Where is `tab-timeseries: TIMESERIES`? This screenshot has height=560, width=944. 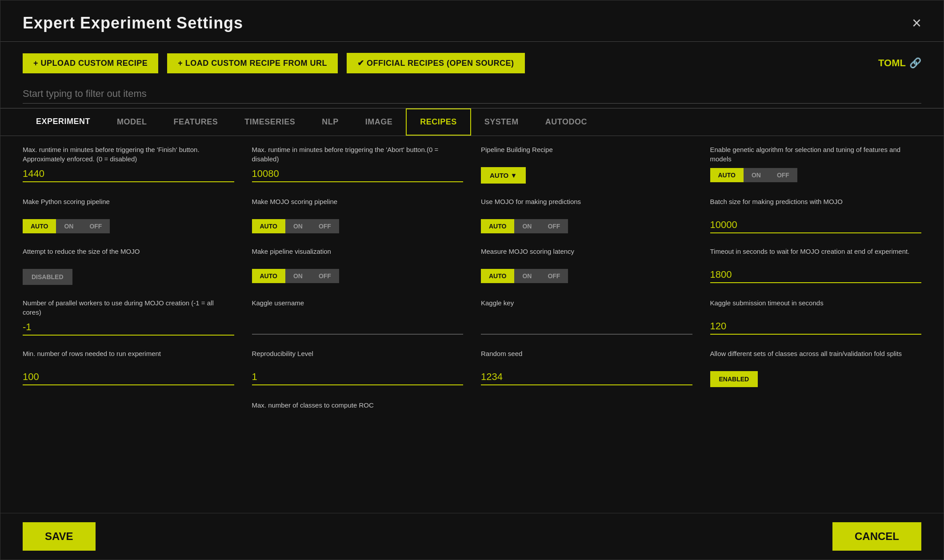 tab-timeseries: TIMESERIES is located at coordinates (270, 122).